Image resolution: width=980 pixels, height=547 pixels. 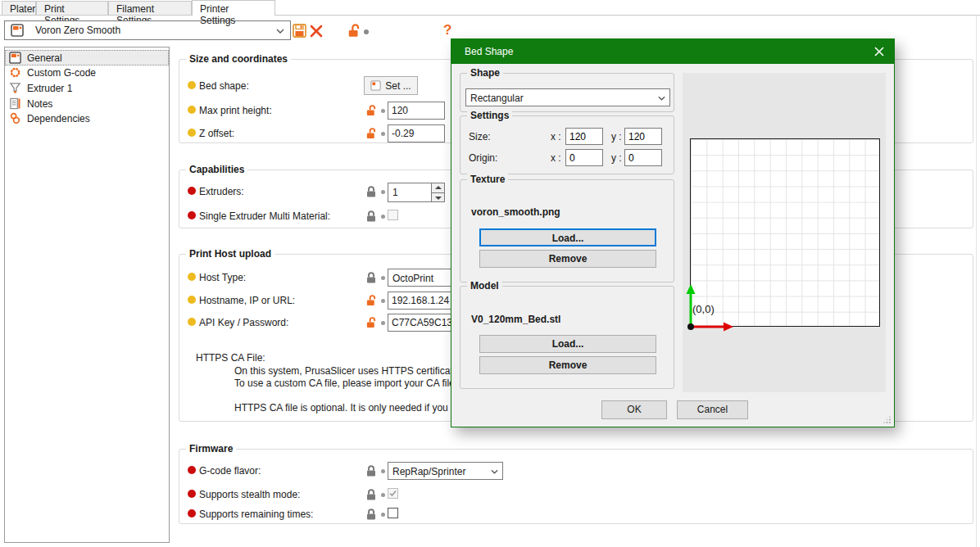 I want to click on cancel-button: Cancel, so click(x=713, y=409).